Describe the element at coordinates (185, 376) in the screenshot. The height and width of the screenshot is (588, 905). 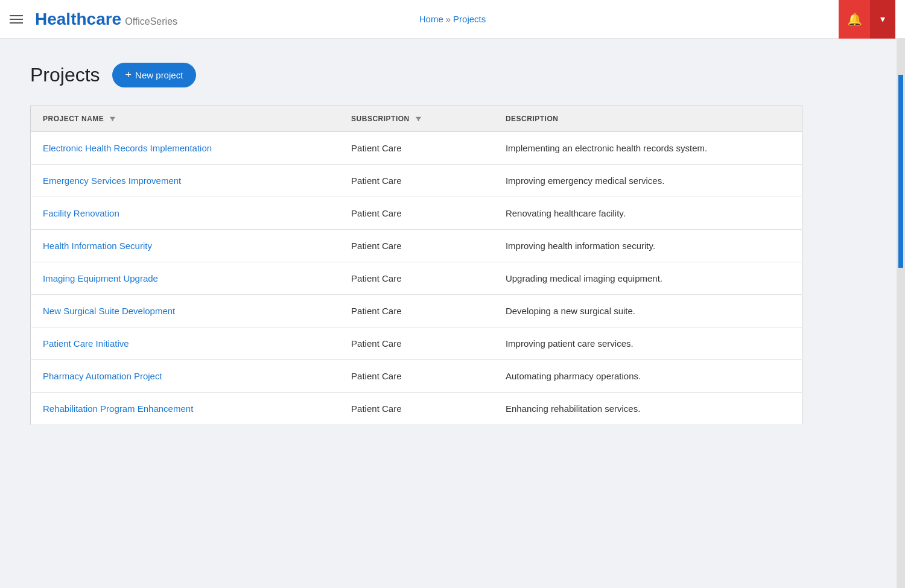
I see `project-name-cell: Pharmacy Automation Project` at that location.